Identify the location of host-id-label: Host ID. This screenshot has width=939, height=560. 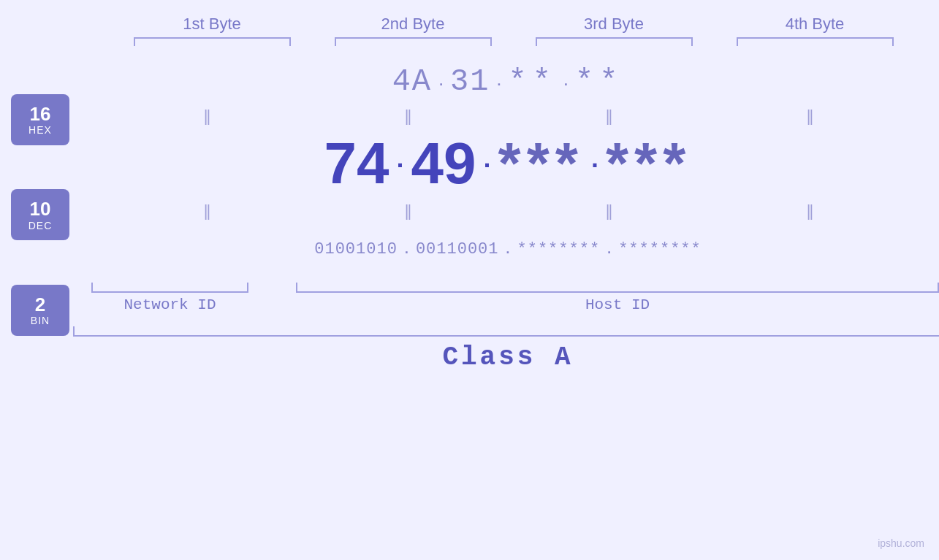
(614, 305).